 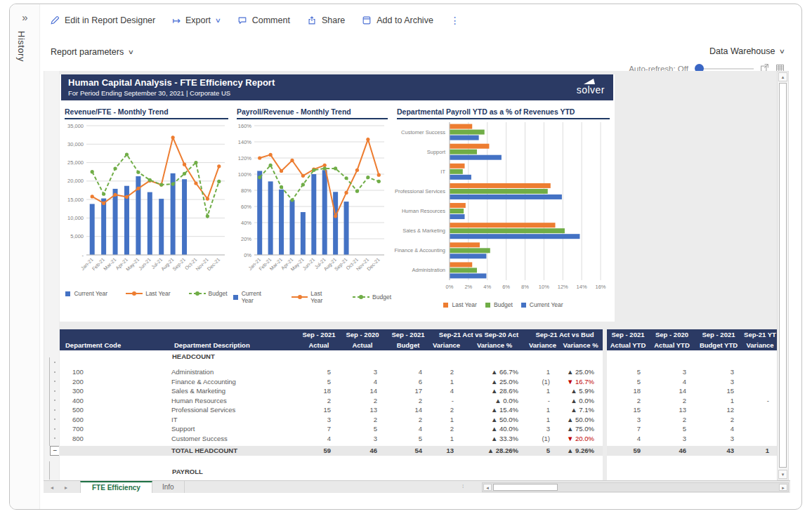 I want to click on svg-text: 4%, so click(x=487, y=286).